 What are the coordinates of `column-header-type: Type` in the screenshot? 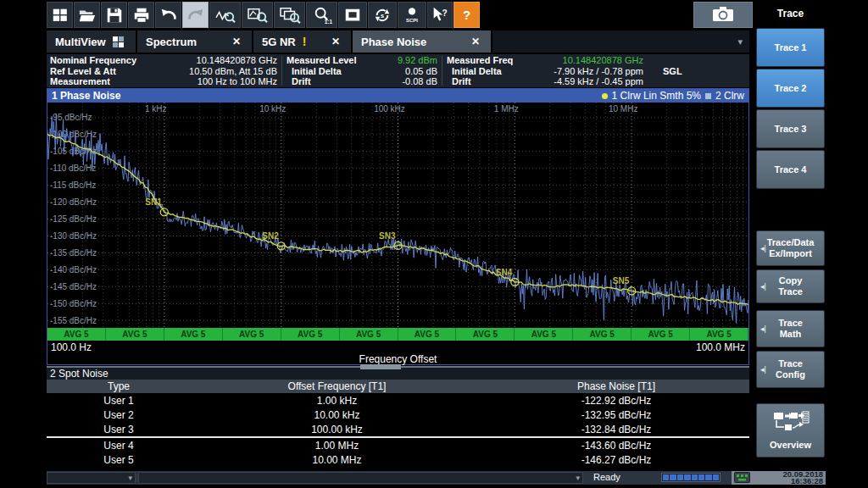 It's located at (119, 386).